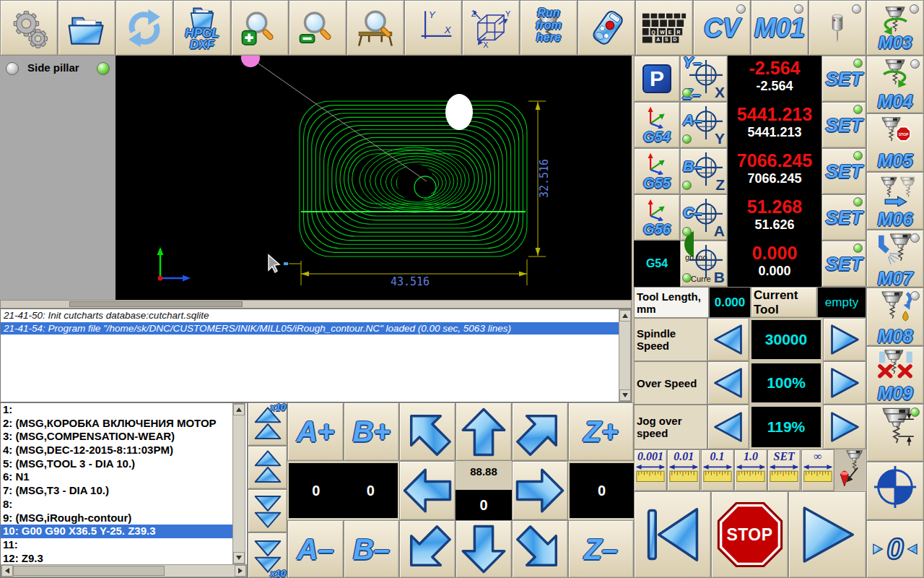  Describe the element at coordinates (895, 142) in the screenshot. I see `m05-spindle-stop-button: STOPM05` at that location.